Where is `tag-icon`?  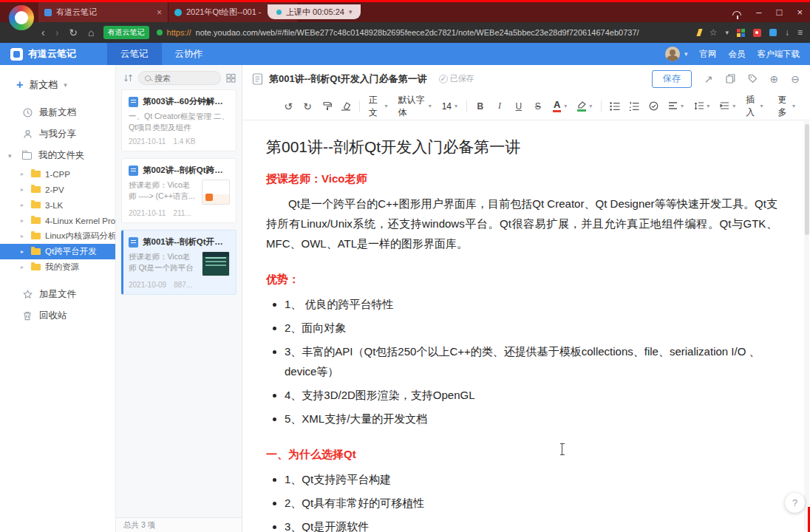 tag-icon is located at coordinates (752, 78).